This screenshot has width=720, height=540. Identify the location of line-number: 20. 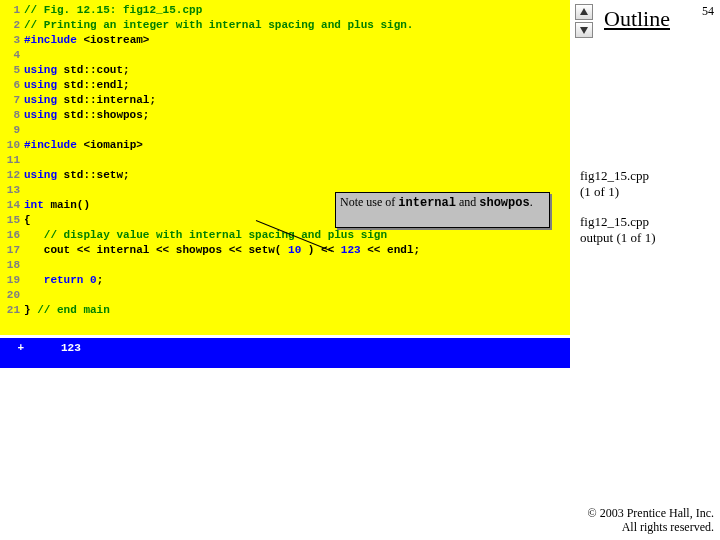
(12, 296).